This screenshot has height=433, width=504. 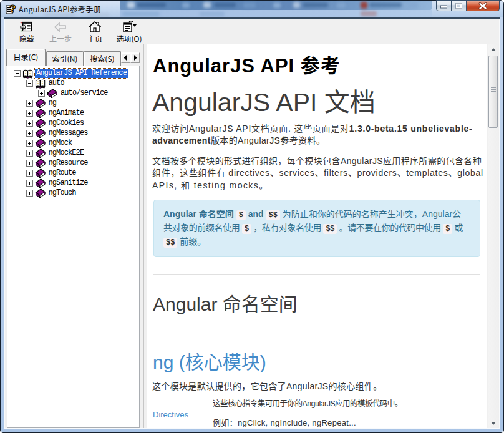 I want to click on tree-ngResource: ngResource, so click(x=252, y=163).